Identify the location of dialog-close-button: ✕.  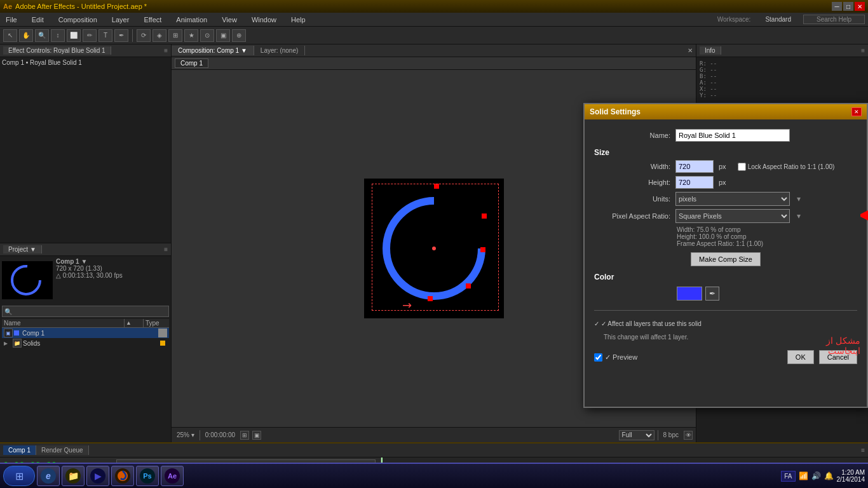
(857, 112).